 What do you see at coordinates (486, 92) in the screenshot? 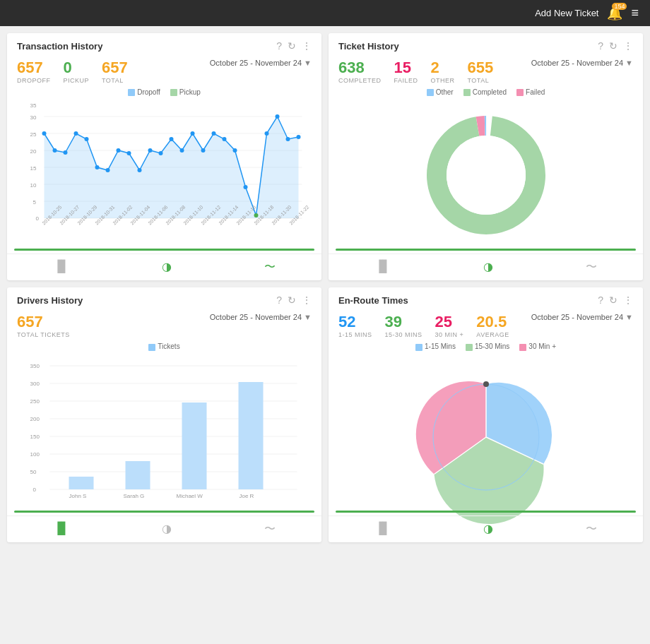
I see `chart-legend: Other Completed Failed` at bounding box center [486, 92].